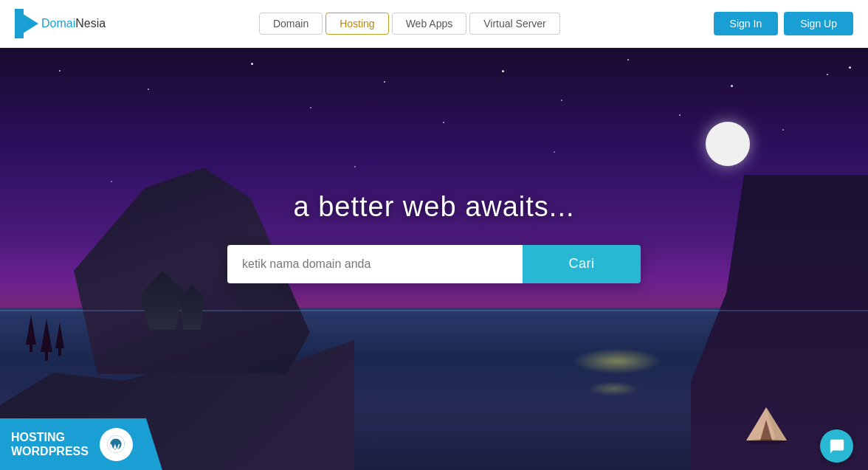  I want to click on wordpress-icon, so click(117, 444).